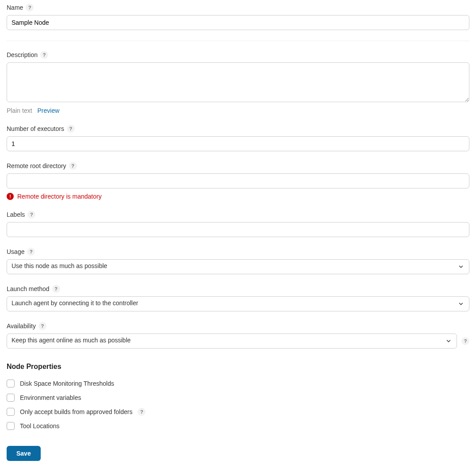  I want to click on error-text: Remote directory is mandatory, so click(59, 196).